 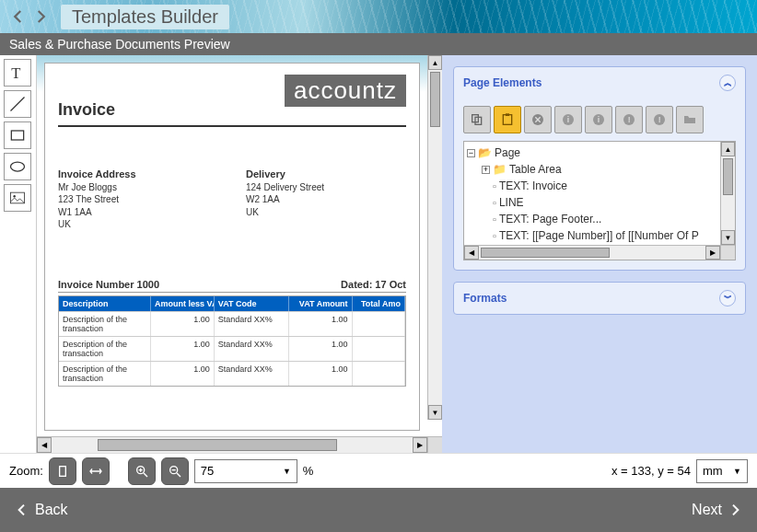 I want to click on text-tool: T, so click(x=17, y=73).